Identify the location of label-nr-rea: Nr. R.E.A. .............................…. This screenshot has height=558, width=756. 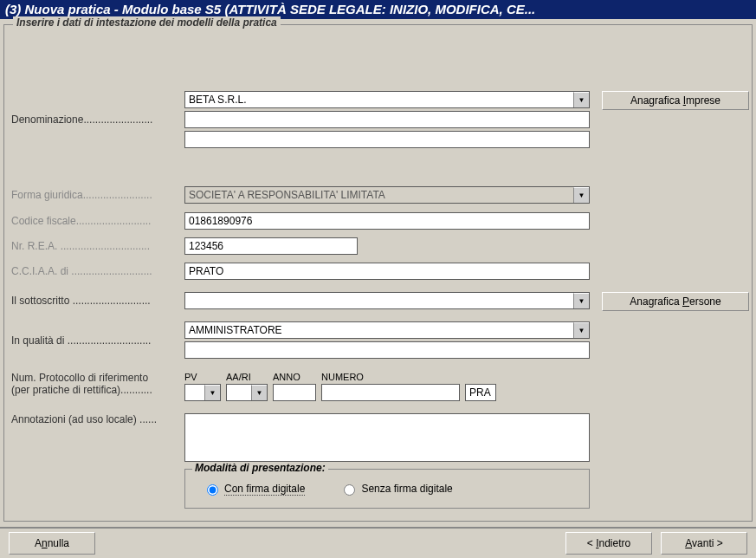
(98, 246).